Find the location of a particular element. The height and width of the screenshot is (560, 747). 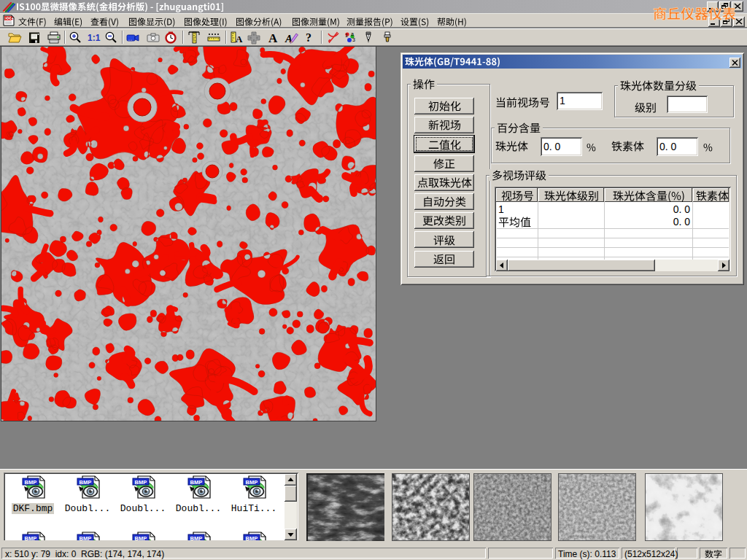

svg-text: DOC is located at coordinates (9, 18).